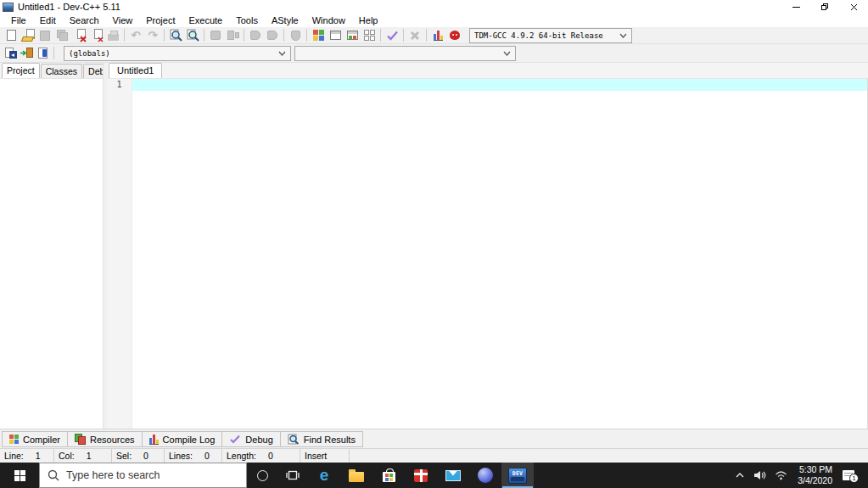 This screenshot has height=488, width=868. I want to click on compile-button, so click(216, 36).